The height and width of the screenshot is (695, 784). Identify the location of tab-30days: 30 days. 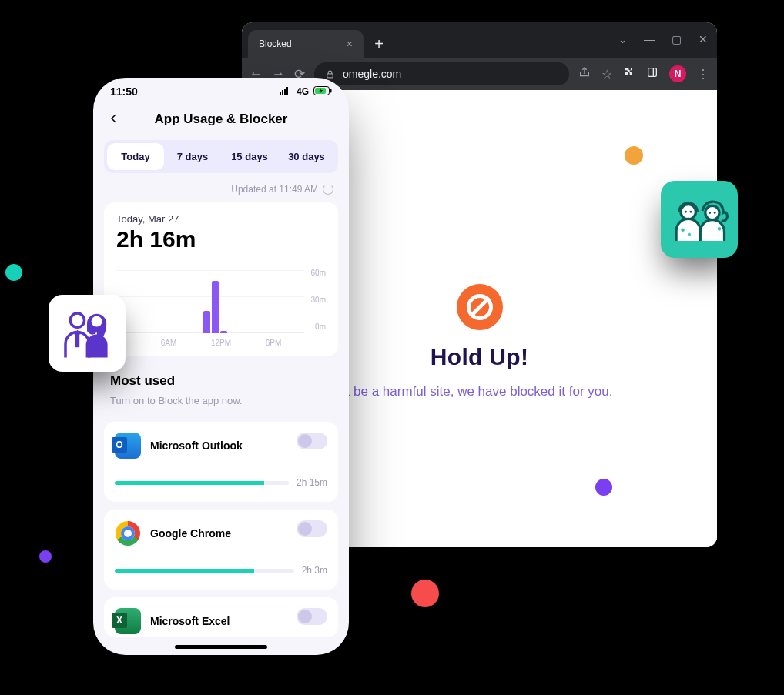
(307, 157).